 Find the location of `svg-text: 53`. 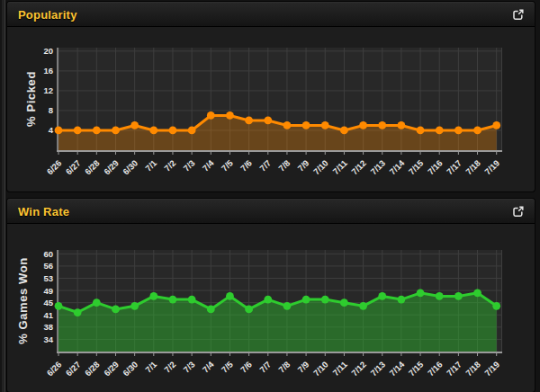

svg-text: 53 is located at coordinates (49, 279).